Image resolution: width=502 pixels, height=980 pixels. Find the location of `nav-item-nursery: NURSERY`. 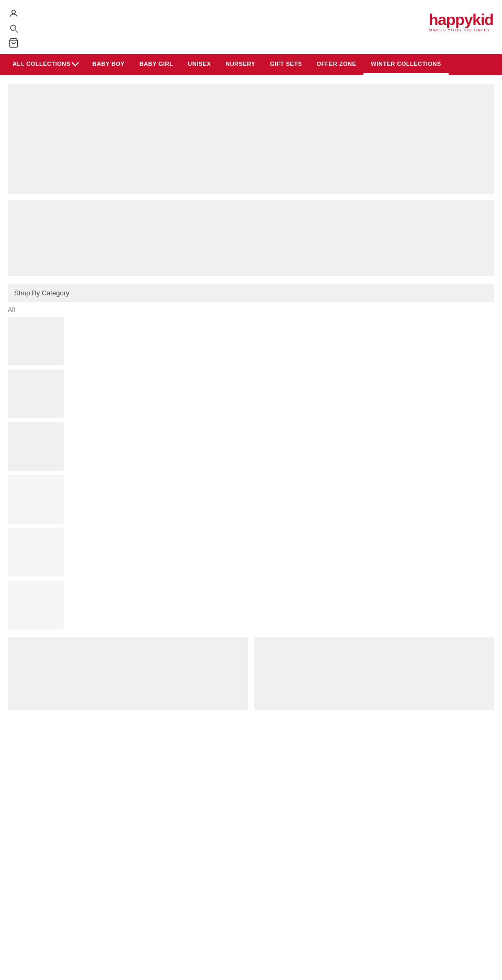

nav-item-nursery: NURSERY is located at coordinates (241, 64).